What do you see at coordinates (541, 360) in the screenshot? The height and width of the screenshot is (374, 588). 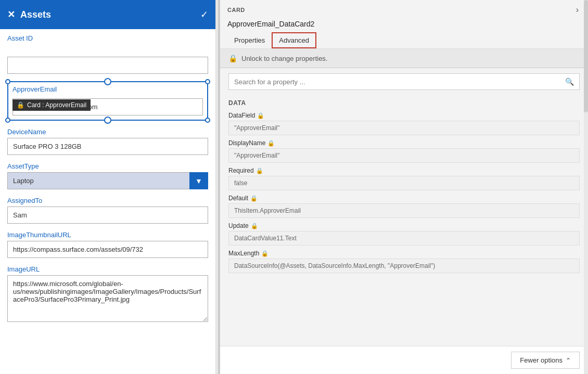 I see `fewer-options-label: Fewer options` at bounding box center [541, 360].